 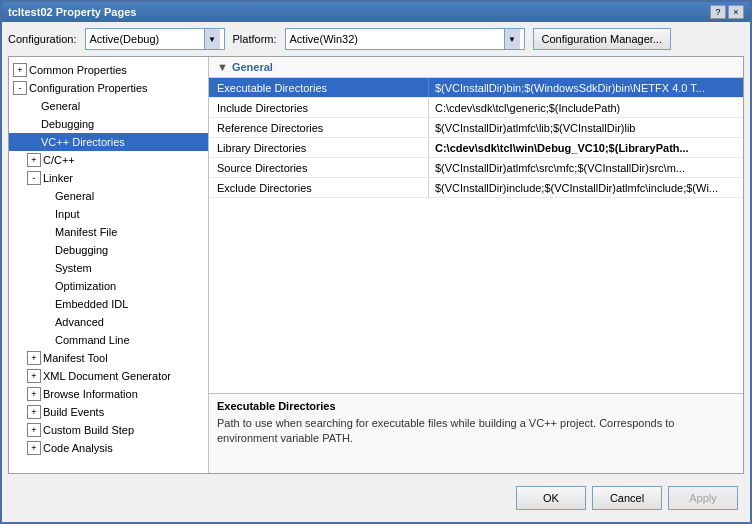 What do you see at coordinates (108, 358) in the screenshot?
I see `tree-item-manifest-tool: + Manifest Tool` at bounding box center [108, 358].